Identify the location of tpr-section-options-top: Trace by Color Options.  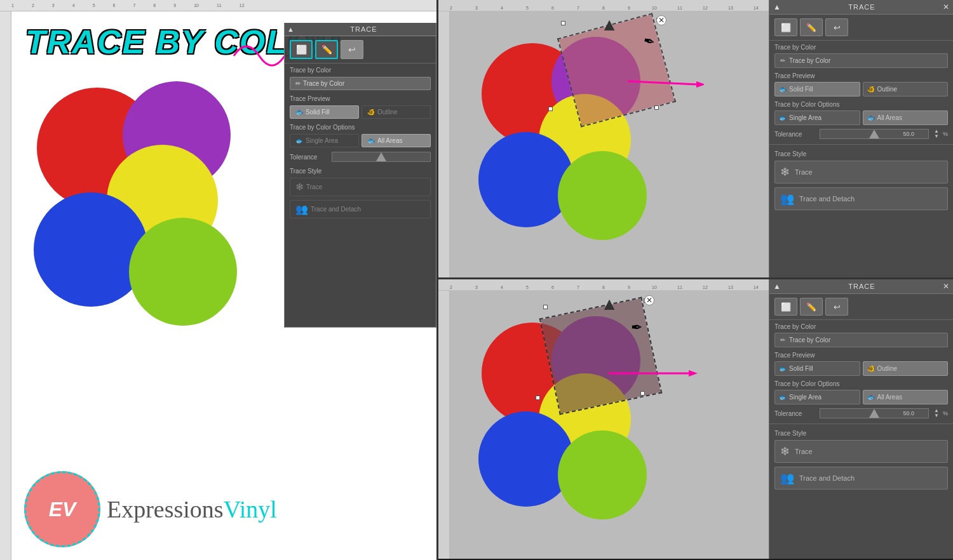
(862, 103).